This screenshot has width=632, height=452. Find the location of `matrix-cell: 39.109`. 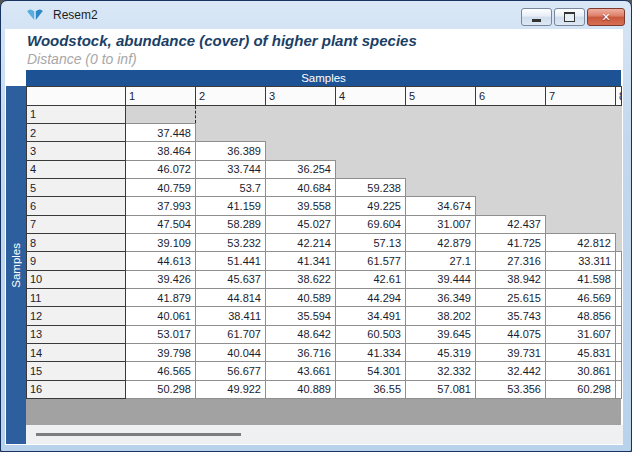

matrix-cell: 39.109 is located at coordinates (161, 242).